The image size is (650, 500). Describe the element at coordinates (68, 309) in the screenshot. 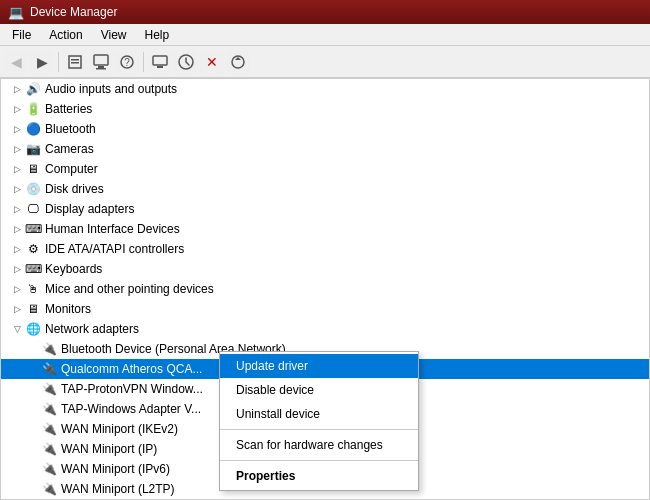

I see `monitors-label: Monitors` at that location.